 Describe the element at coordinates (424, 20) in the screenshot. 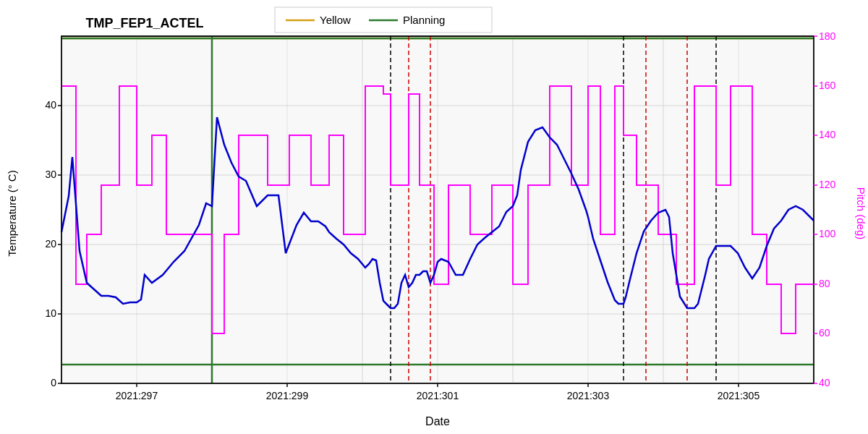

I see `legend-planning-label: Planning` at that location.